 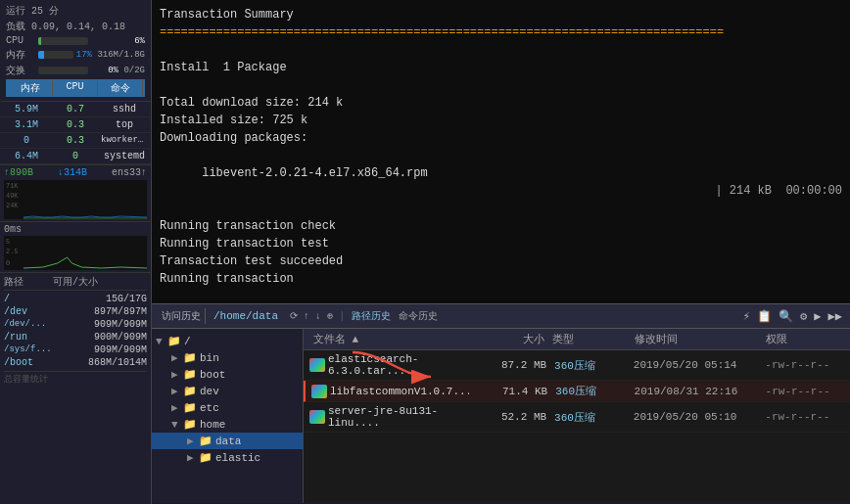 What do you see at coordinates (311, 316) in the screenshot?
I see `refresh-btn: ⟳ ↑ ↓ ⊕` at bounding box center [311, 316].